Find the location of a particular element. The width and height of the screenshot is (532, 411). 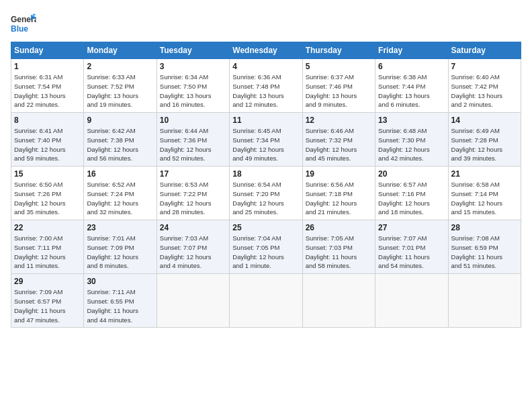

calendar-cell-w3c0: 22Sunrise: 7:00 AM Sunset: 7:11 PM Dayli… is located at coordinates (48, 247).